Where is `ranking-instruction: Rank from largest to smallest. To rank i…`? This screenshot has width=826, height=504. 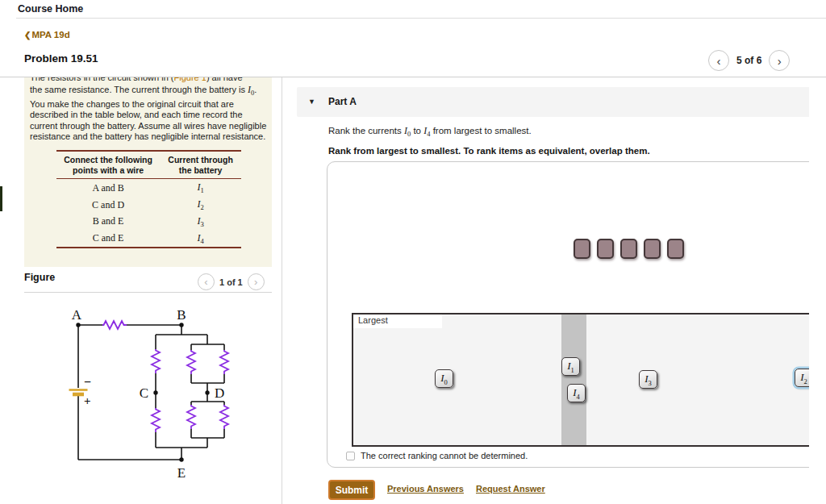 ranking-instruction: Rank from largest to smallest. To rank i… is located at coordinates (489, 151).